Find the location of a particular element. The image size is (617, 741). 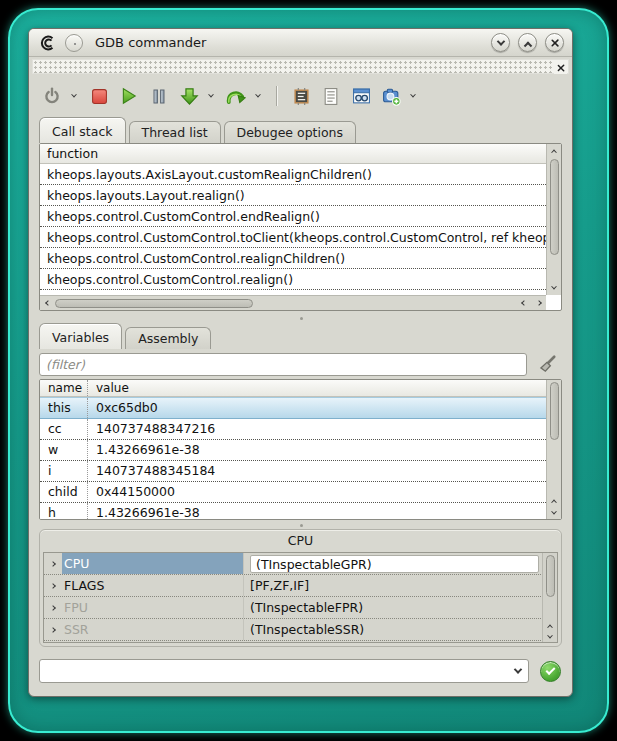

run-button is located at coordinates (129, 96).